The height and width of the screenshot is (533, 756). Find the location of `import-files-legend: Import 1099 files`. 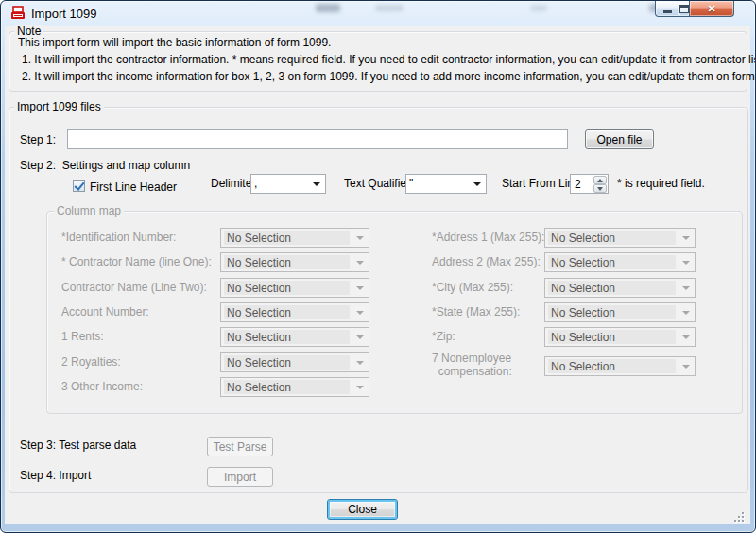

import-files-legend: Import 1099 files is located at coordinates (59, 107).